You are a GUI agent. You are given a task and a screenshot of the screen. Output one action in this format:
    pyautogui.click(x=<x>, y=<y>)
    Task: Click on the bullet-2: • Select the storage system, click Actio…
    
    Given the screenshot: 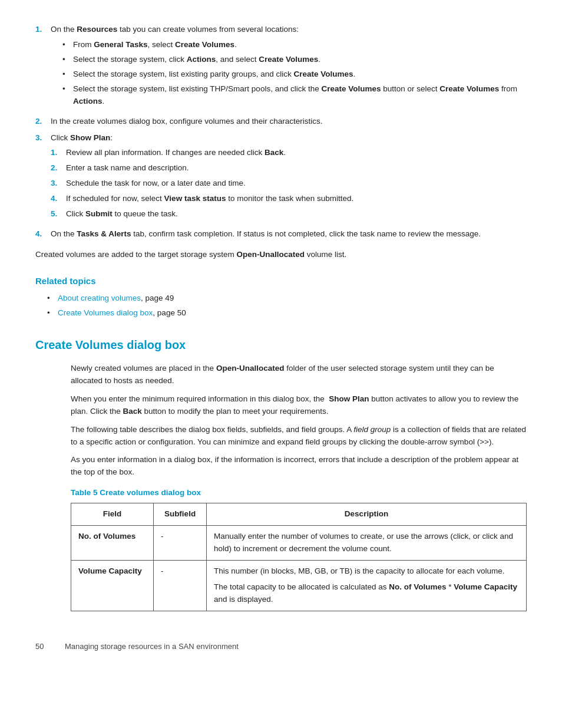 What is the action you would take?
    pyautogui.click(x=295, y=60)
    